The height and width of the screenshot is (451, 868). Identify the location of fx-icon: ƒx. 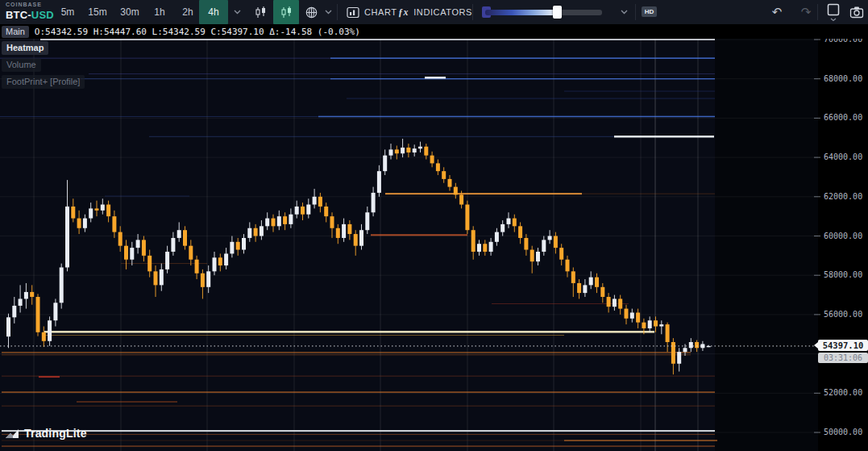
(403, 13).